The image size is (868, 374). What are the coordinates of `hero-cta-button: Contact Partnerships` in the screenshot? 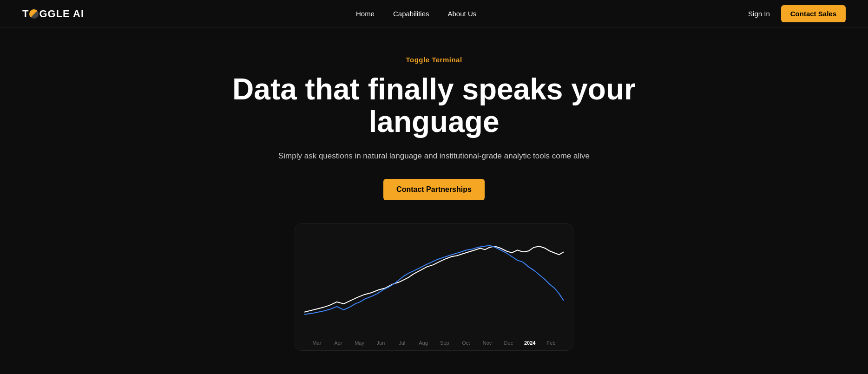 It's located at (434, 190).